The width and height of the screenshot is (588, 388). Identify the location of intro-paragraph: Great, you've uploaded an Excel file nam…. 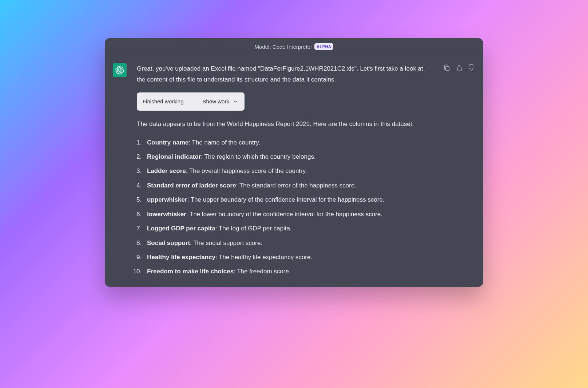
(284, 74).